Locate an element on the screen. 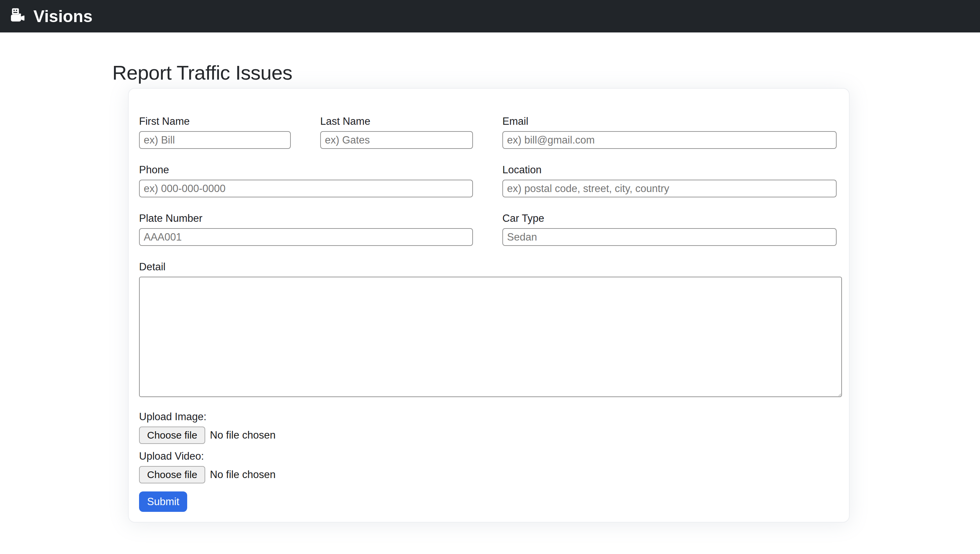 The image size is (980, 554). car-type-input is located at coordinates (670, 237).